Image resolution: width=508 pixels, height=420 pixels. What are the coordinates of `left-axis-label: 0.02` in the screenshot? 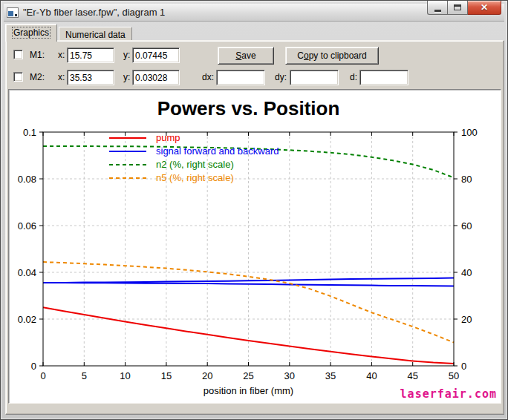 It's located at (27, 319).